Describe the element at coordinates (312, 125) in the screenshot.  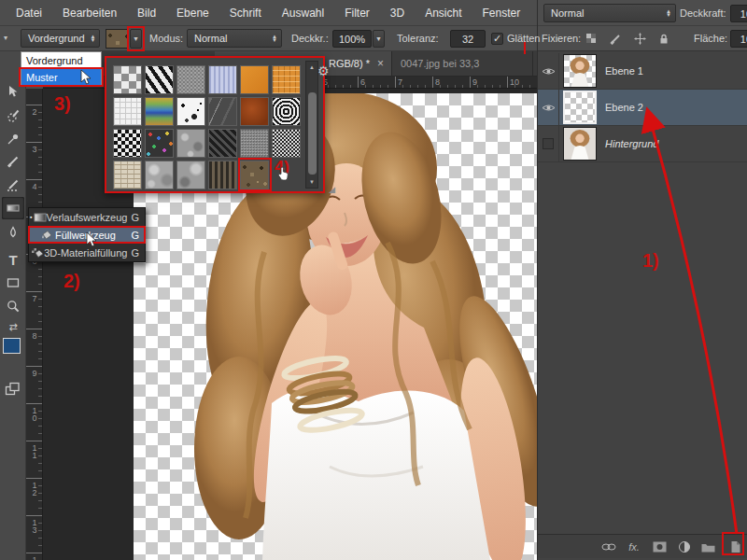
I see `pattern-scrollbar: ▲ ▼` at that location.